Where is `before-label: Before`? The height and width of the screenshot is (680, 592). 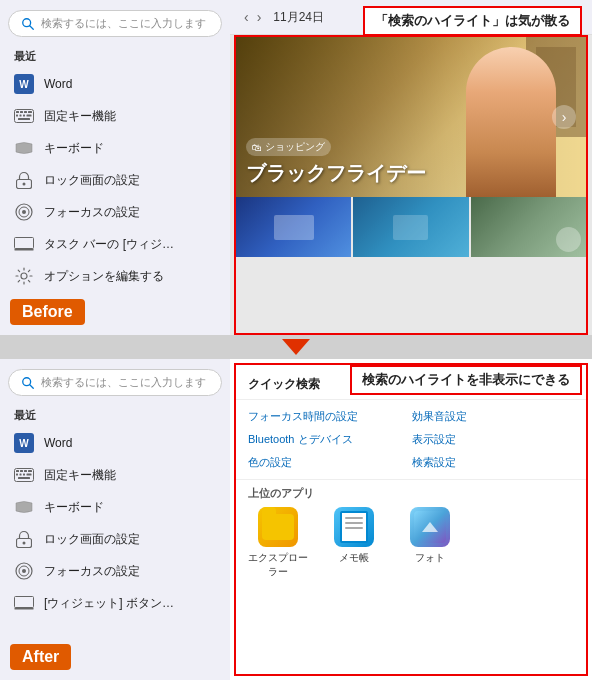 before-label: Before is located at coordinates (48, 312).